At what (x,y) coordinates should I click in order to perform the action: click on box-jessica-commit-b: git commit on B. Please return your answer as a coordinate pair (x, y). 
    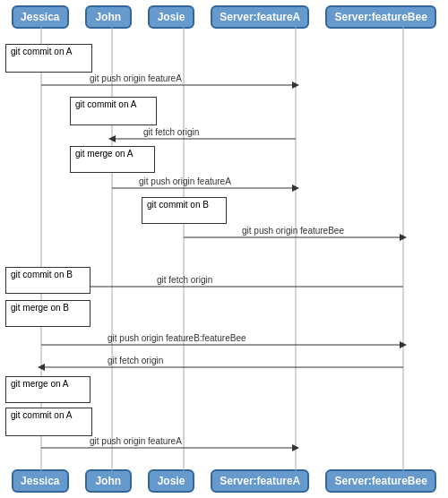
    Looking at the image, I should click on (48, 280).